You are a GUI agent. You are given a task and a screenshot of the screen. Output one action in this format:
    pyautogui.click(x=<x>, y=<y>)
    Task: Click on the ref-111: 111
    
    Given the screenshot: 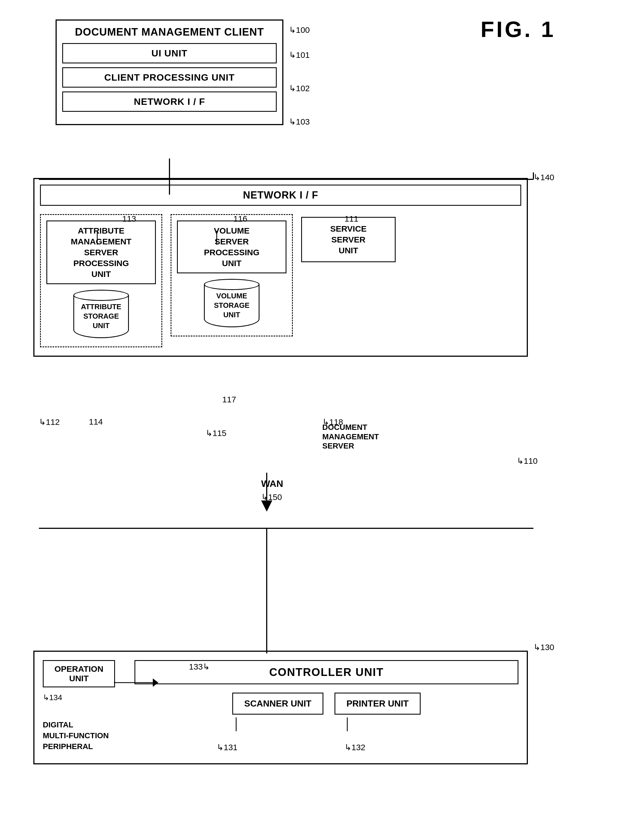 What is the action you would take?
    pyautogui.click(x=352, y=219)
    